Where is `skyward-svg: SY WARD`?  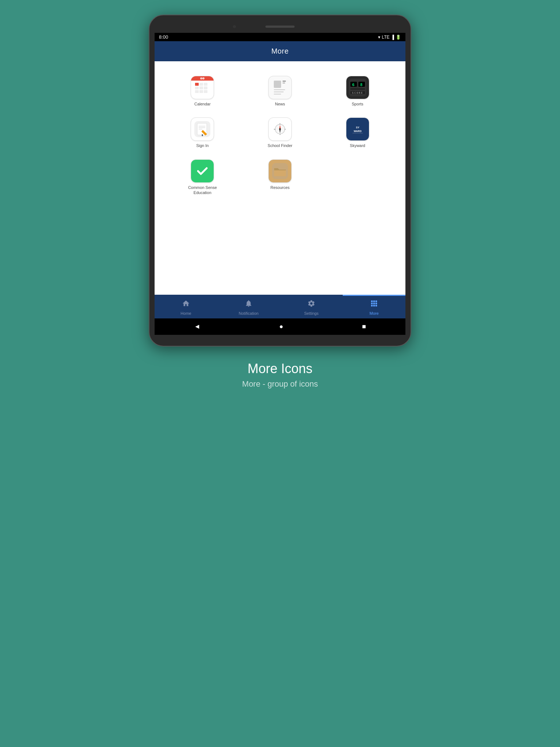
skyward-svg: SY WARD is located at coordinates (358, 129).